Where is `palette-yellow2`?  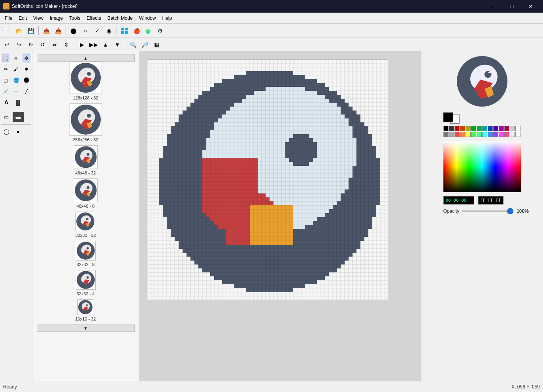
palette-yellow2 is located at coordinates (468, 134).